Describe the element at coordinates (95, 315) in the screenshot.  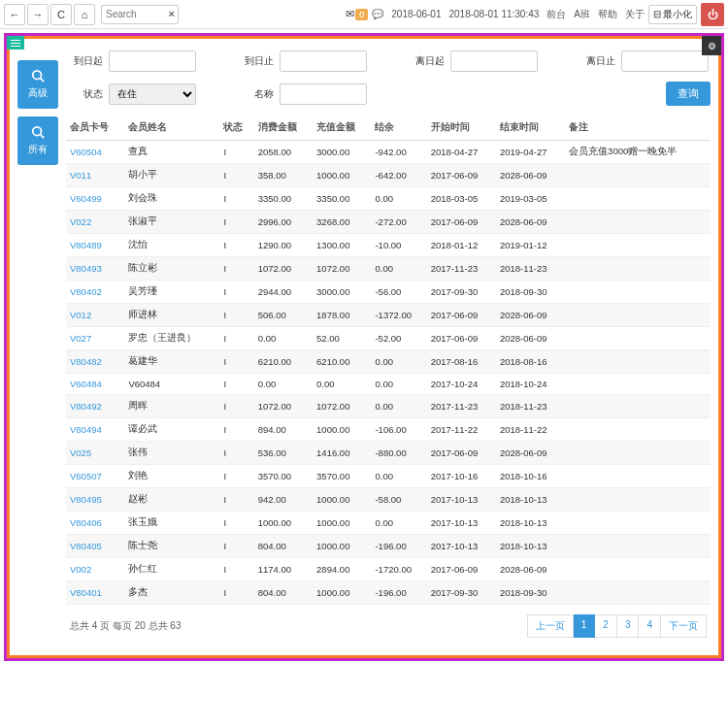
I see `card-number-link: V012` at that location.